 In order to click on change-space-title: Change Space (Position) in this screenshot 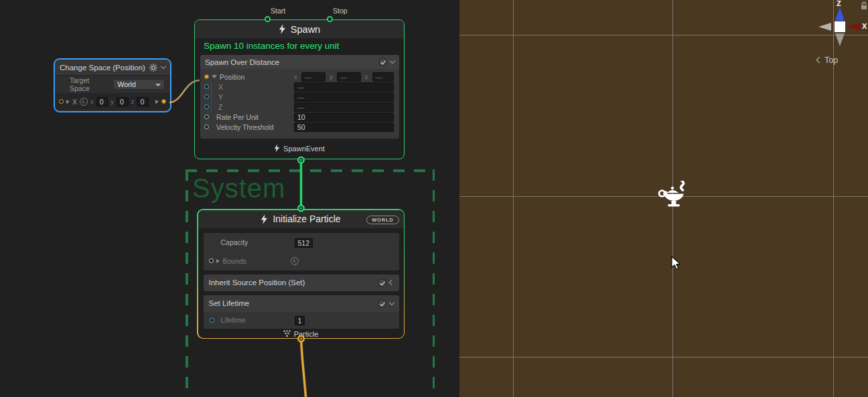, I will do `click(104, 68)`.